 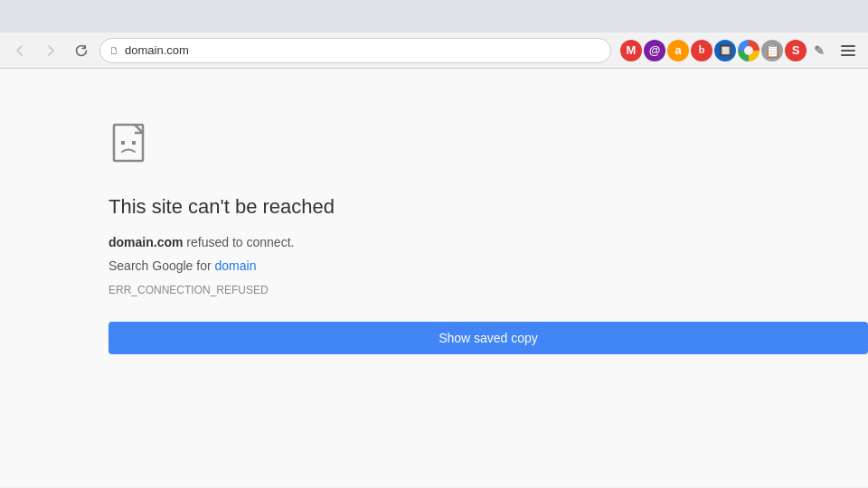 I want to click on refused-text: refused to connect., so click(x=239, y=242).